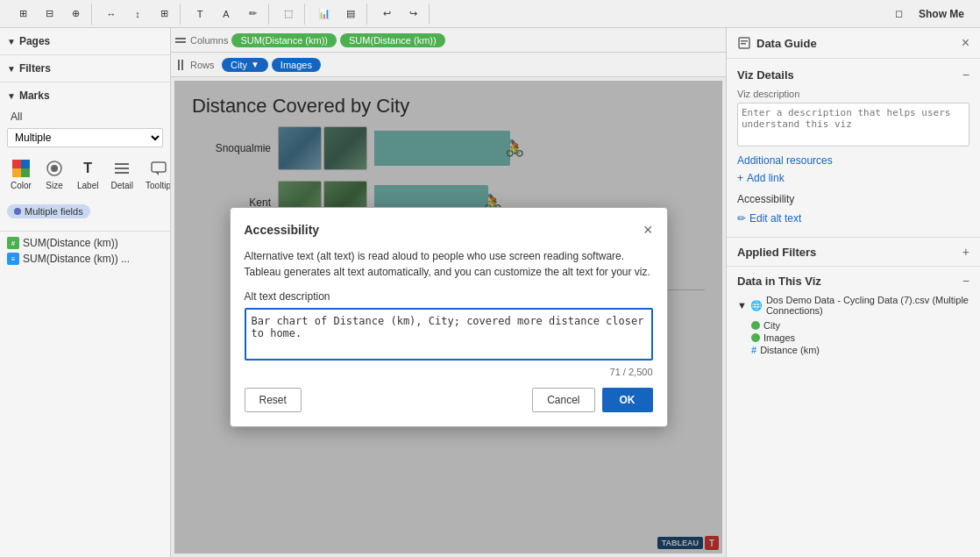 This screenshot has height=557, width=980. What do you see at coordinates (449, 372) in the screenshot?
I see `char-count: 71 / 2,500` at bounding box center [449, 372].